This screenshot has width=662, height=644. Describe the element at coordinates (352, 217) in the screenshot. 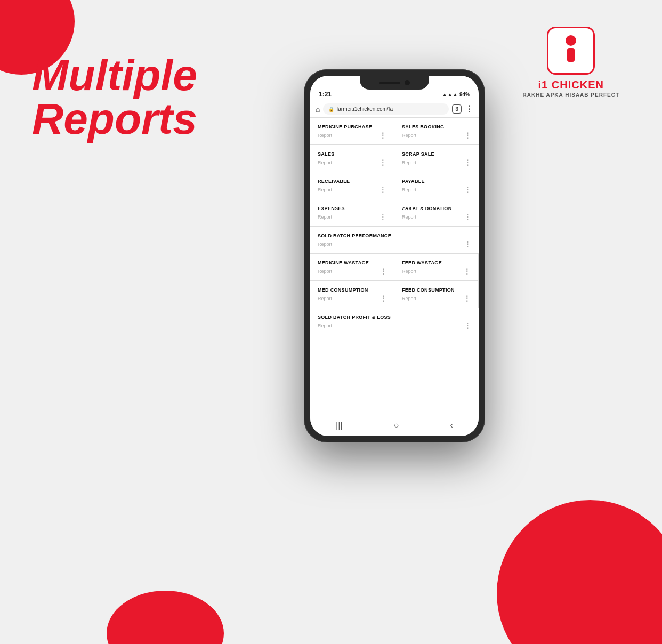

I see `report-sub-expenses: Report⋮` at that location.